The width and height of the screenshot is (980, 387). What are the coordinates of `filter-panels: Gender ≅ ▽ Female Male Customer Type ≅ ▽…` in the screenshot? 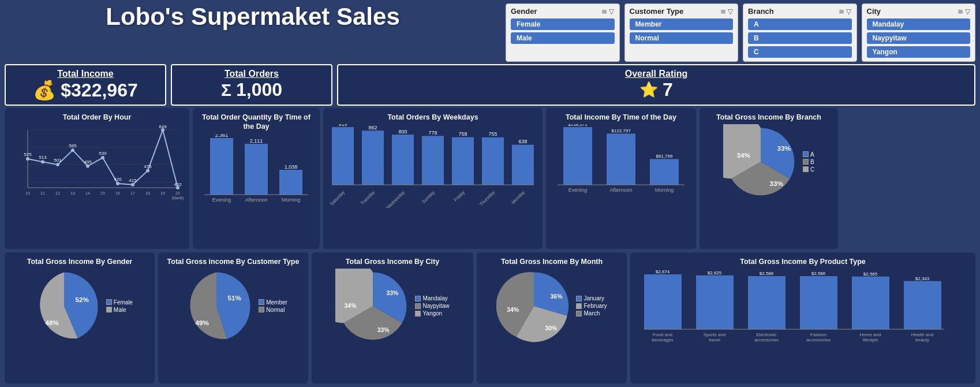 It's located at (740, 32).